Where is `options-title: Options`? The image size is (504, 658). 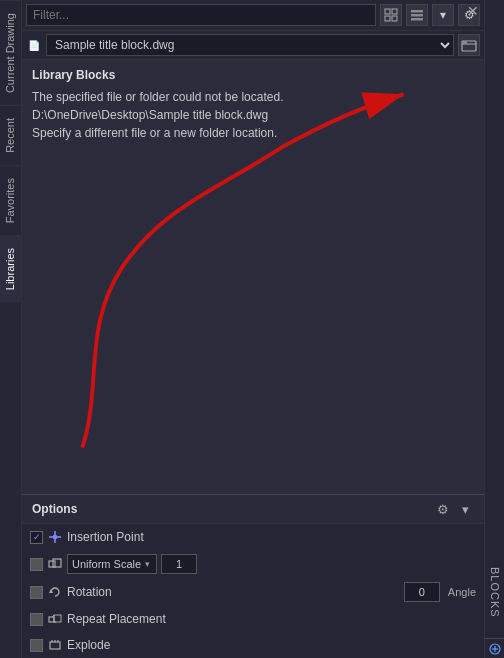
options-title: Options is located at coordinates (54, 509).